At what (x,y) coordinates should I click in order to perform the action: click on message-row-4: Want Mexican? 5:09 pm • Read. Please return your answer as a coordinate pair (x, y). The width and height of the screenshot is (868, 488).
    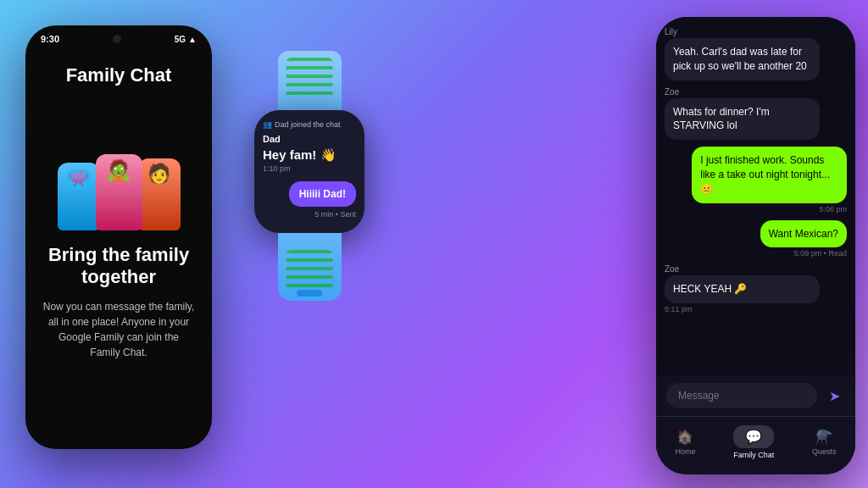
    Looking at the image, I should click on (756, 239).